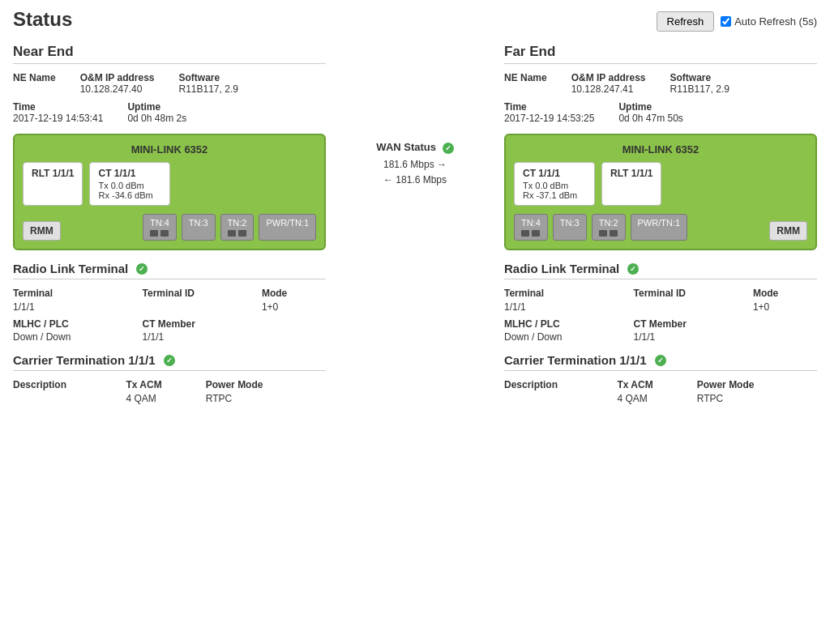 Image resolution: width=830 pixels, height=644 pixels. I want to click on near-uptime-label: Uptime, so click(157, 107).